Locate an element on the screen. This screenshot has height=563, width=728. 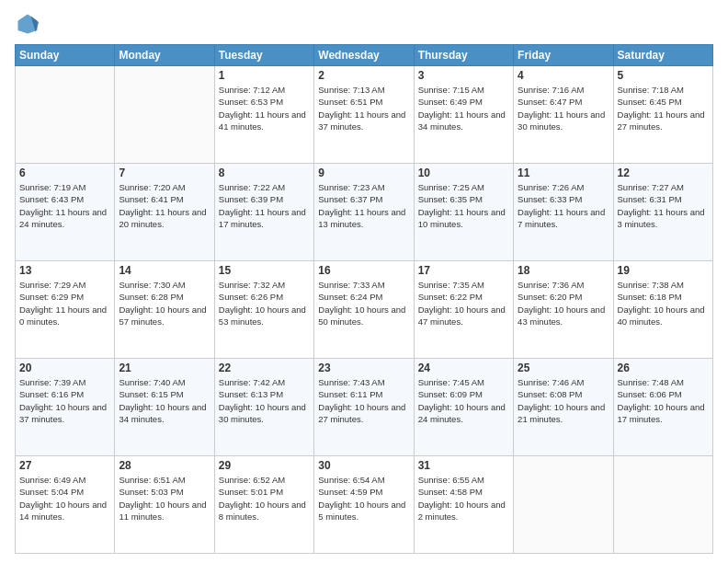
calendar-cell: 10Sunrise: 7:25 AM Sunset: 6:35 PM Dayli… is located at coordinates (463, 213).